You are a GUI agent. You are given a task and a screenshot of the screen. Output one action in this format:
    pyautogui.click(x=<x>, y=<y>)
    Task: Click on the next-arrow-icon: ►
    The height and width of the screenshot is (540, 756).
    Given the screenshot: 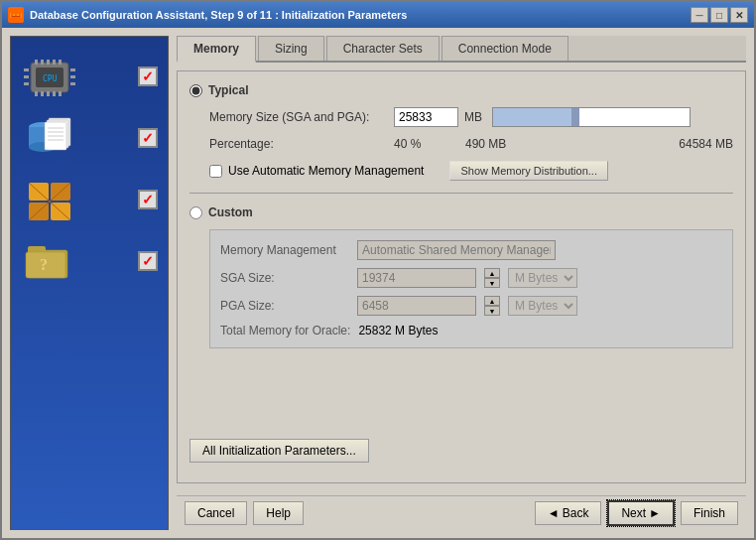 What is the action you would take?
    pyautogui.click(x=655, y=513)
    